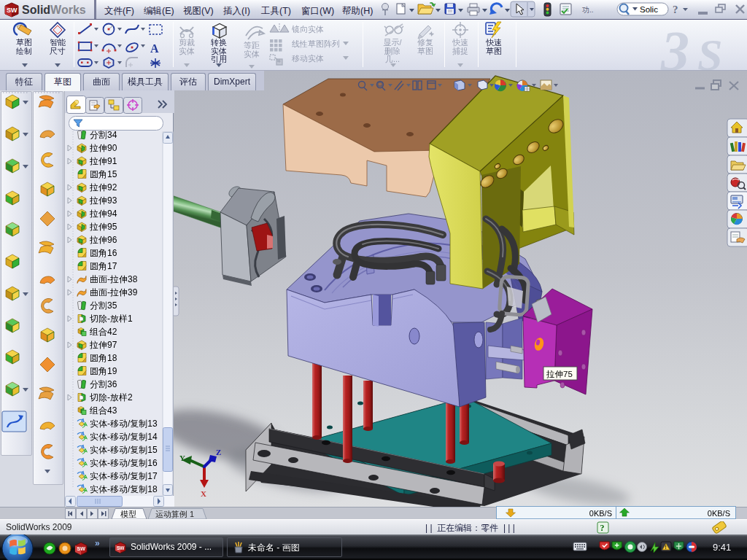  I want to click on svg-text: 拉伸96, so click(104, 240).